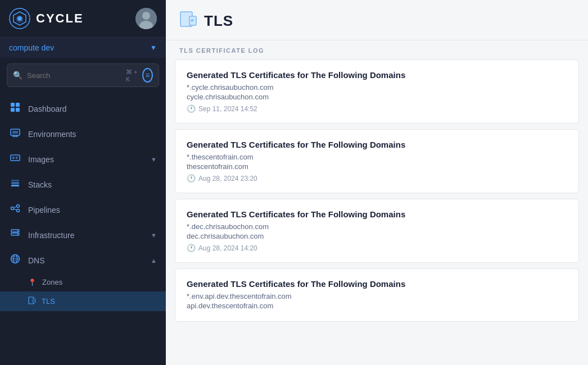 The width and height of the screenshot is (588, 365). What do you see at coordinates (15, 184) in the screenshot?
I see `stacks-icon` at bounding box center [15, 184].